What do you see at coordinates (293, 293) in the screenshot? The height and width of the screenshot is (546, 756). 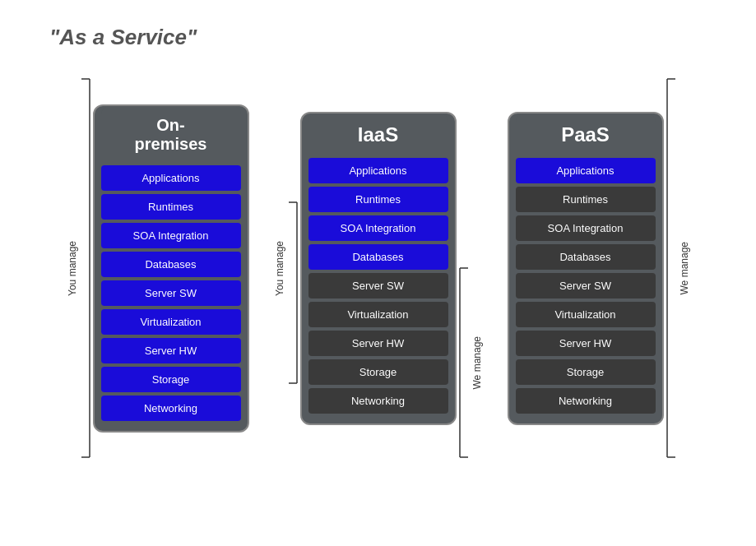 I see `iaas-left-bracket-svg` at bounding box center [293, 293].